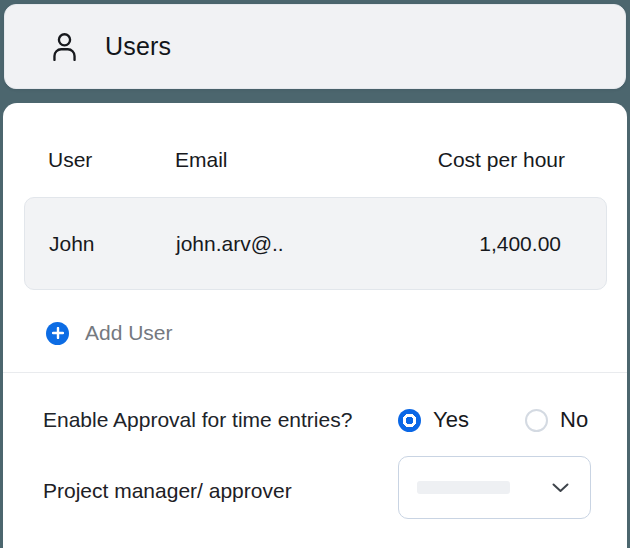 Image resolution: width=630 pixels, height=548 pixels. I want to click on cell-email: john.arv@.., so click(291, 244).